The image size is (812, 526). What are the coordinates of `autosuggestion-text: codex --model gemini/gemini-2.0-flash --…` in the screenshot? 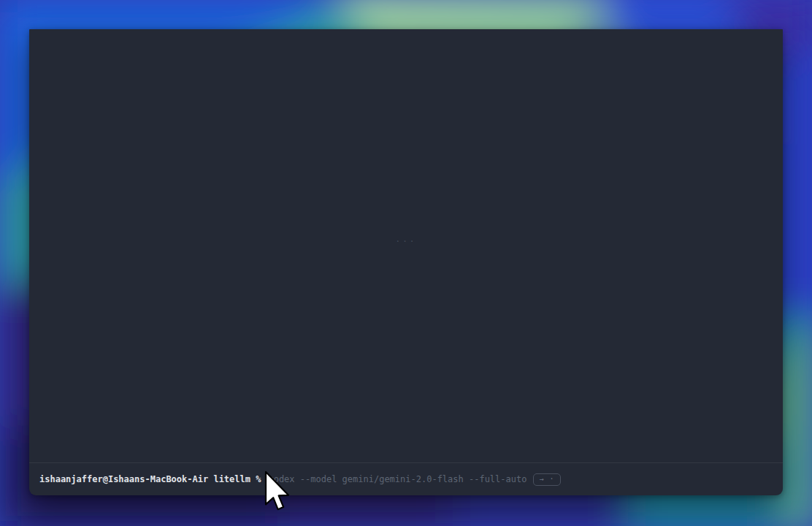 It's located at (397, 479).